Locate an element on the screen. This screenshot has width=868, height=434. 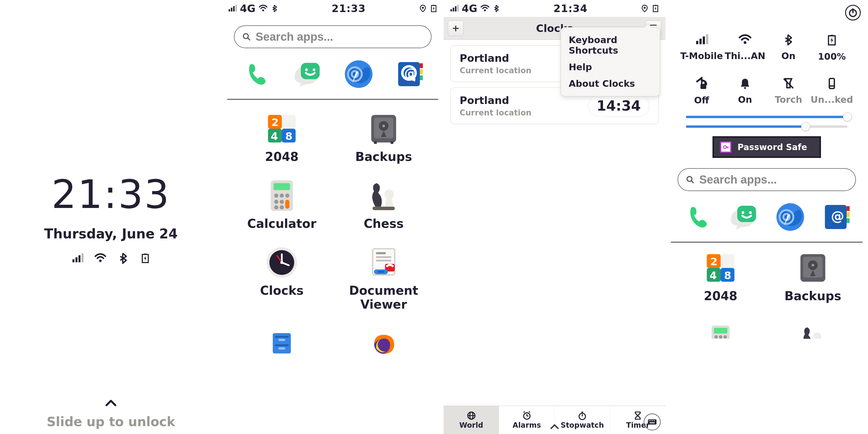
app-label: 2048 is located at coordinates (282, 157).